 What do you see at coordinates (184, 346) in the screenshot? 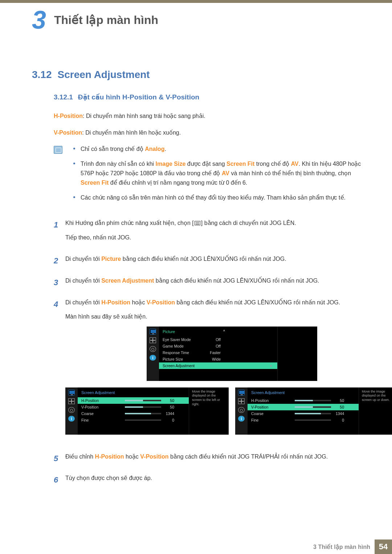
I see `osd-label: Game Mode` at bounding box center [184, 346].